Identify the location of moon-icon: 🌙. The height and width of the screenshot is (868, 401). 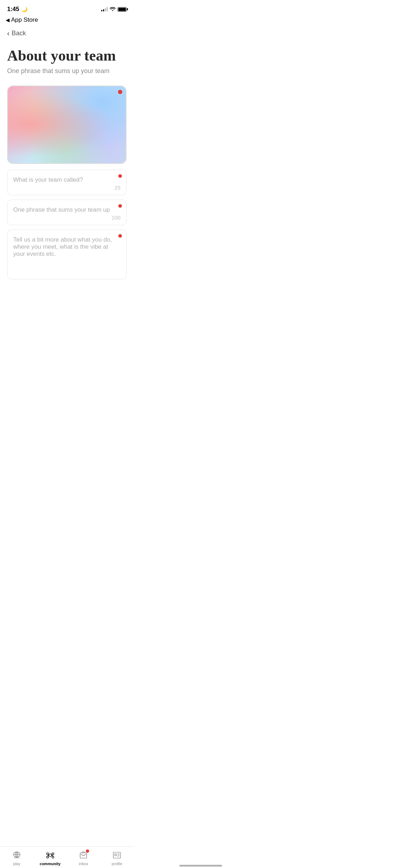
(24, 9).